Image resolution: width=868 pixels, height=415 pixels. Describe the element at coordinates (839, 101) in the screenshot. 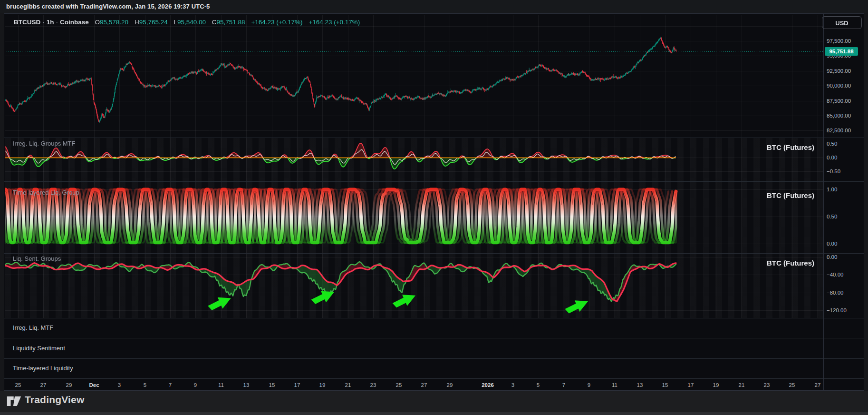

I see `price-axis-label: 87,500.00` at that location.